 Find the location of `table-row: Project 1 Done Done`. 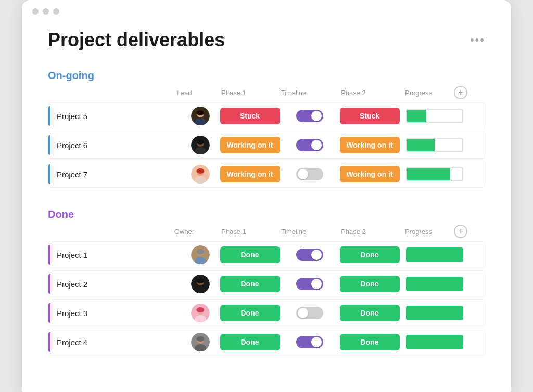

table-row: Project 1 Done Done is located at coordinates (266, 255).